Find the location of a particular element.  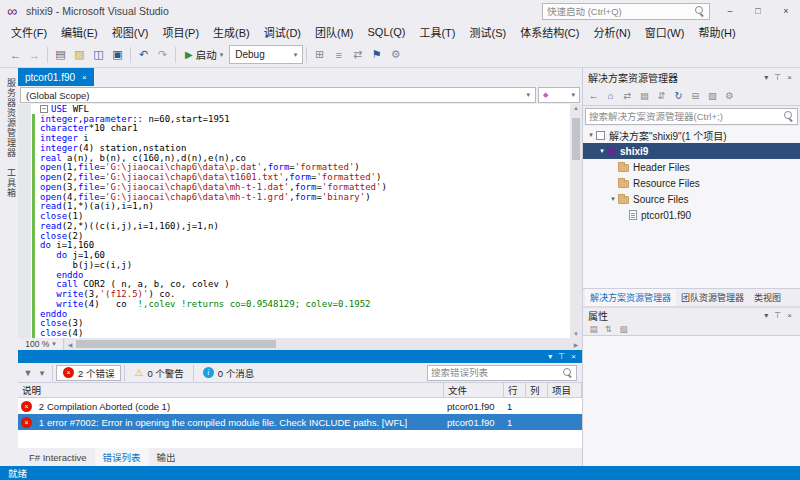

new-file-icon: ▤ is located at coordinates (60, 55).